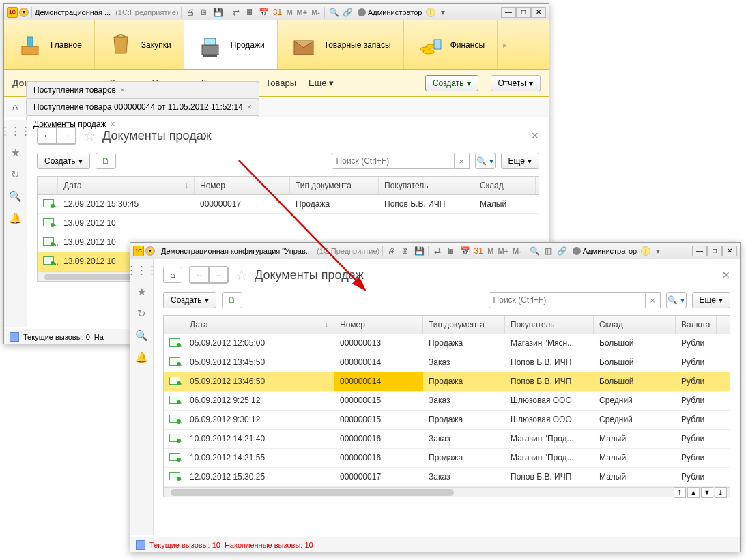 This screenshot has width=746, height=560. Describe the element at coordinates (450, 45) in the screenshot. I see `nav-item-4: Финансы` at that location.